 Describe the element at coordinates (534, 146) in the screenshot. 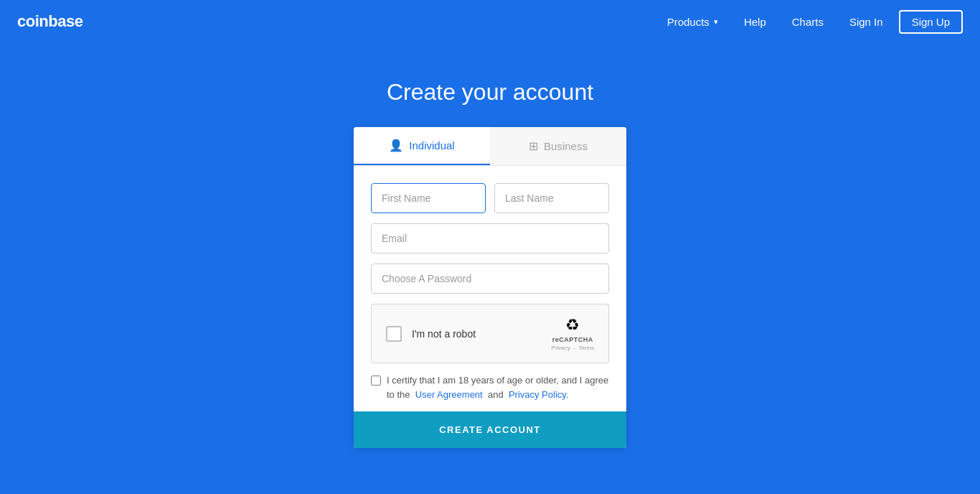

I see `business-icon: ⊞` at that location.